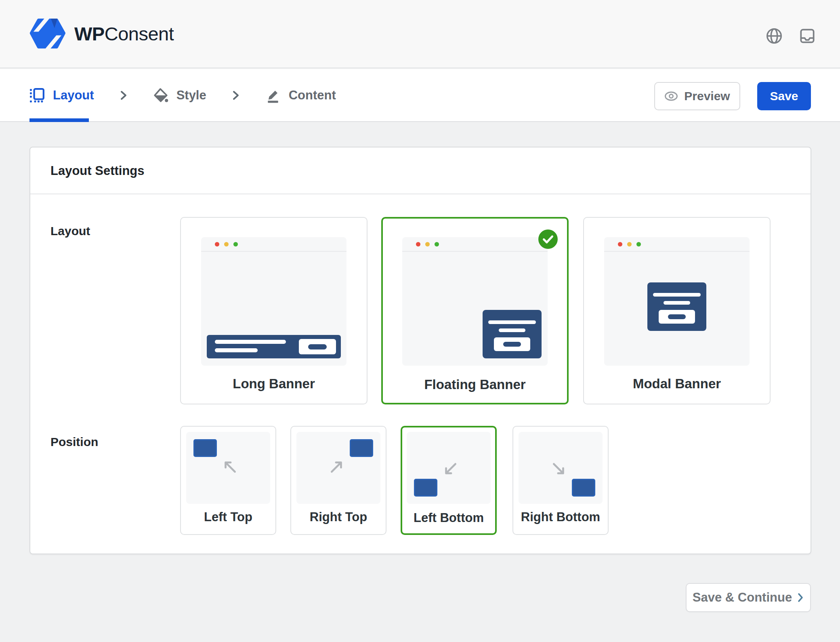  What do you see at coordinates (420, 171) in the screenshot?
I see `panel-title-row: Layout Settings` at bounding box center [420, 171].